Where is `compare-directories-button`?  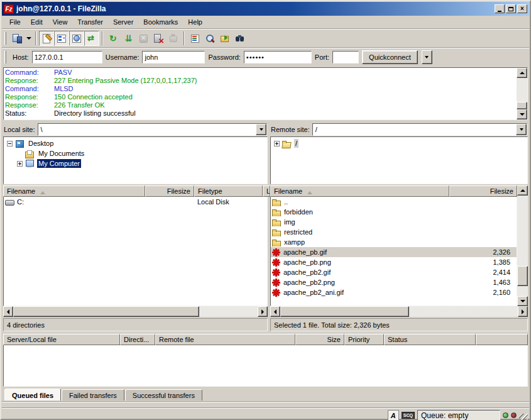 compare-directories-button is located at coordinates (240, 38).